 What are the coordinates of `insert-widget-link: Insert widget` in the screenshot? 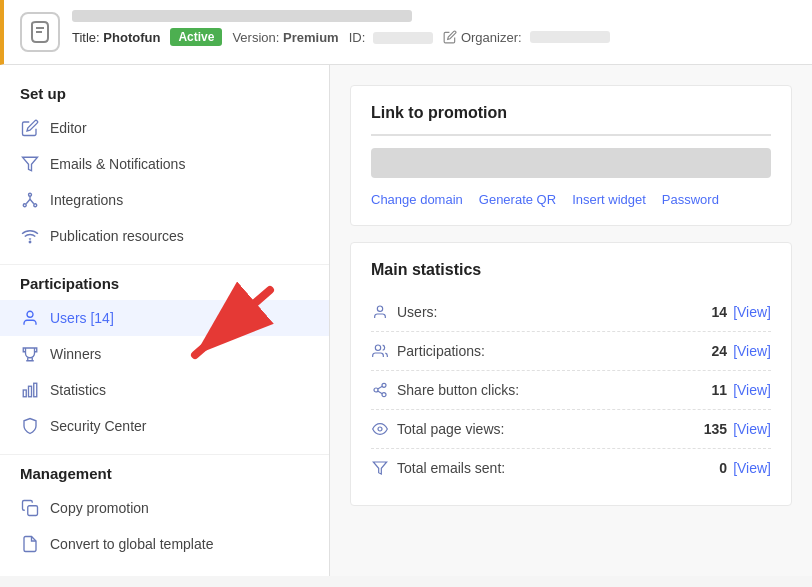 It's located at (609, 200).